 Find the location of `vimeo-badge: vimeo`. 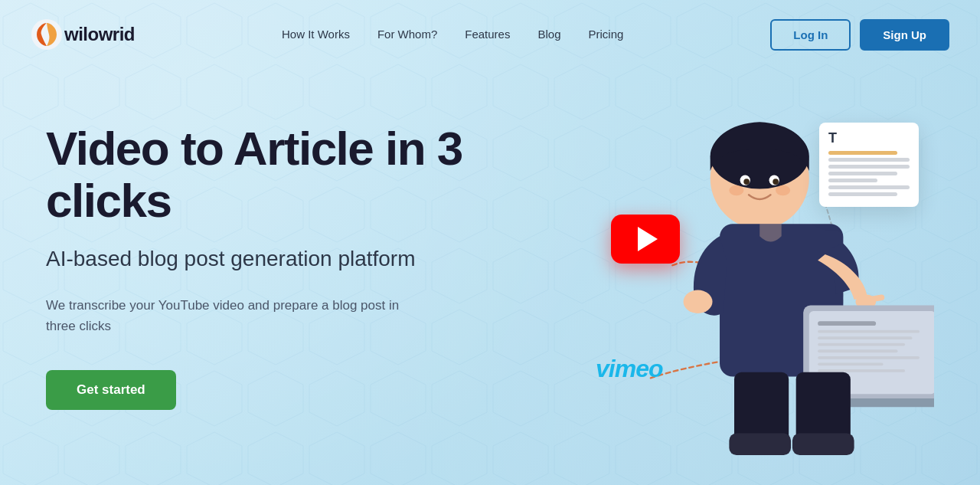

vimeo-badge: vimeo is located at coordinates (629, 369).